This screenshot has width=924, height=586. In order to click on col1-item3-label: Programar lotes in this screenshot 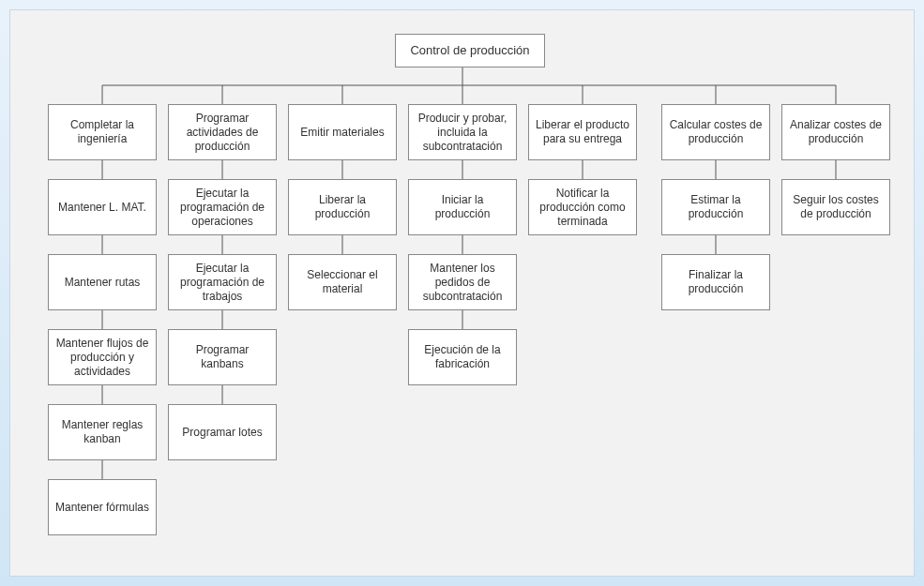, I will do `click(221, 433)`.